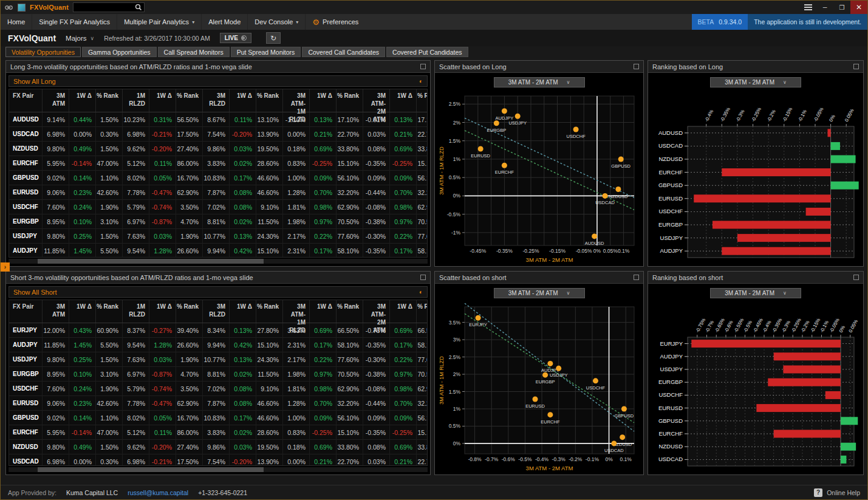 The width and height of the screenshot is (868, 500). I want to click on tab-call-spread-monitors: Call Spread Monitors, so click(194, 52).